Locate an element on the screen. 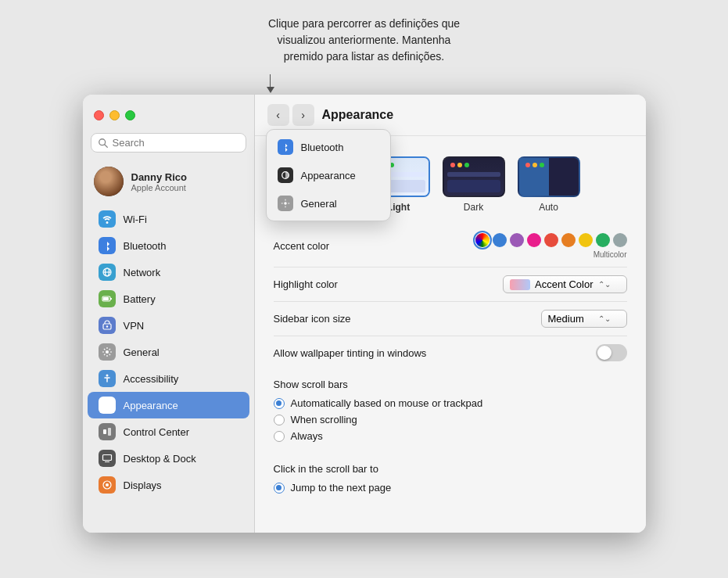  appearance-options: Light Dark is located at coordinates (497, 185).